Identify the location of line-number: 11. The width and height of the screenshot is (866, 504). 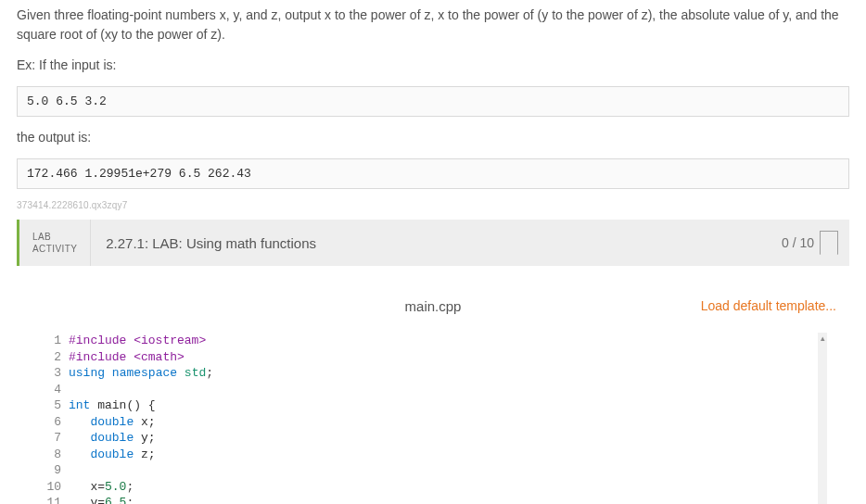
(51, 499).